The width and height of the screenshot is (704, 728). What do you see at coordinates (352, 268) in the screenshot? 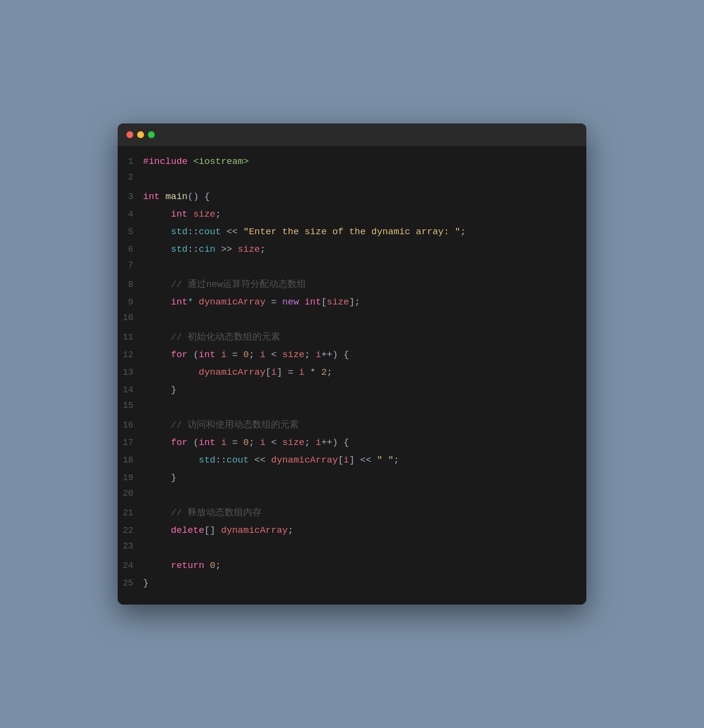
I see `code-line-7: 7` at bounding box center [352, 268].